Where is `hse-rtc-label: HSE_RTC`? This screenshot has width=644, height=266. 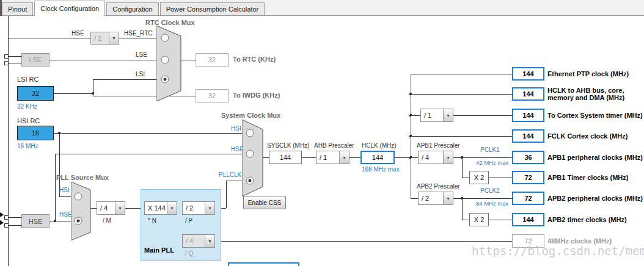 hse-rtc-label: HSE_RTC is located at coordinates (138, 33).